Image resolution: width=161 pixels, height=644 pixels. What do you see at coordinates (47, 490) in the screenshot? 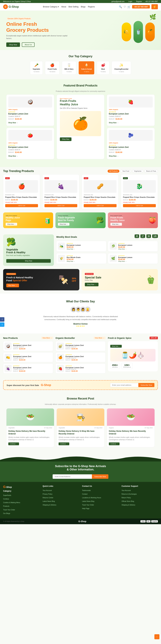
I see `footer-link-account: Your Account` at bounding box center [47, 490].